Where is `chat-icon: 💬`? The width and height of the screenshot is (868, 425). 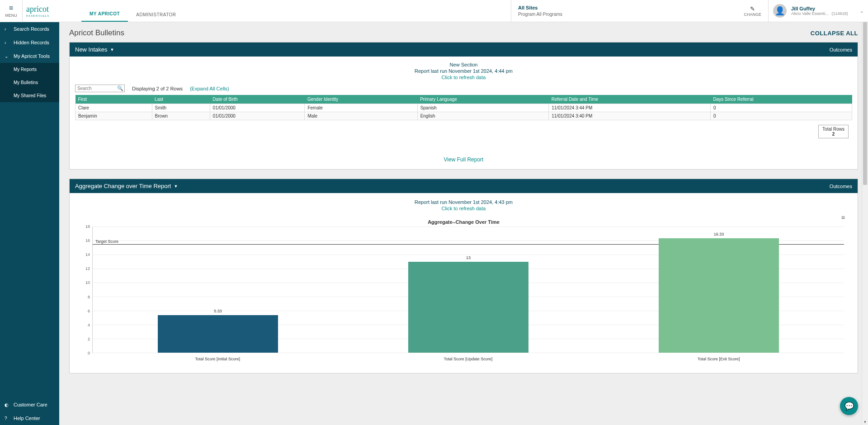
chat-icon: 💬 is located at coordinates (849, 406).